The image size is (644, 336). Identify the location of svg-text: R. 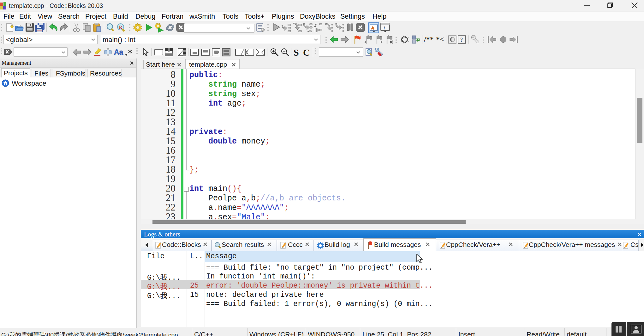
(121, 27).